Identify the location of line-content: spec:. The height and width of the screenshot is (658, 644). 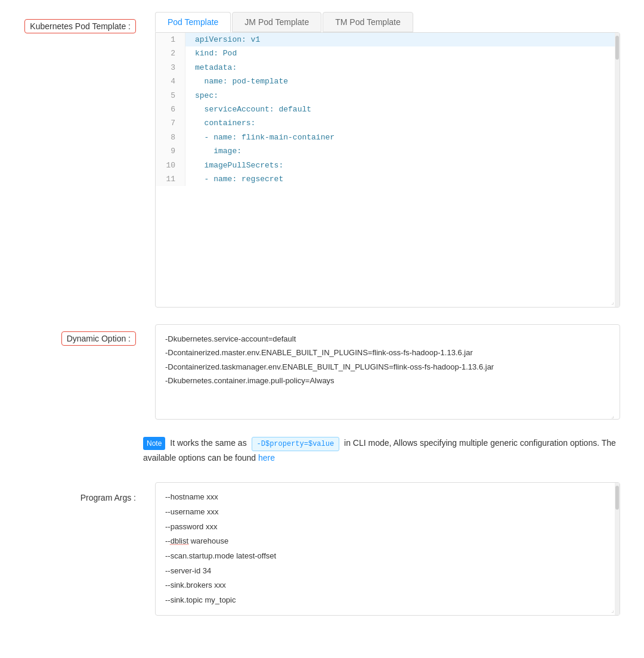
(202, 95).